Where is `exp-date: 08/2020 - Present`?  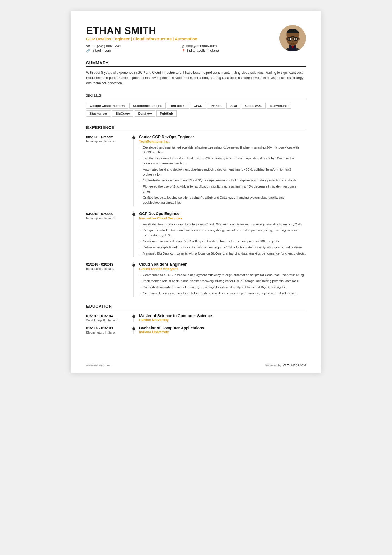 exp-date: 08/2020 - Present is located at coordinates (110, 137).